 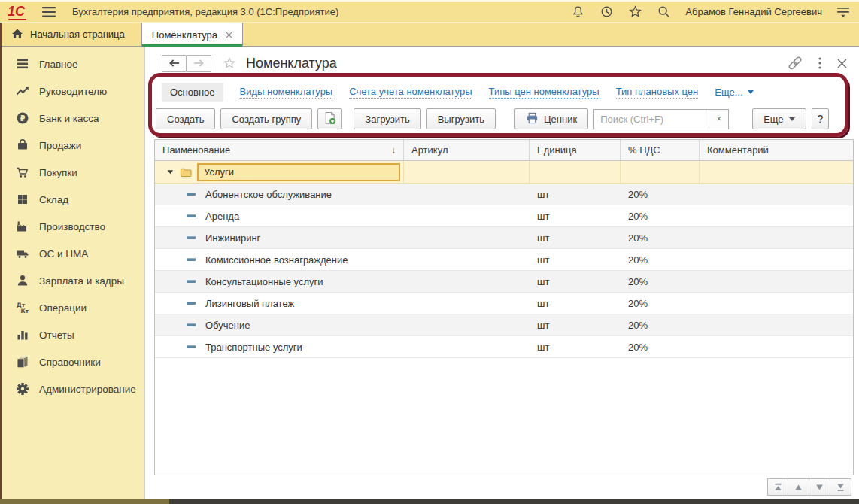 What do you see at coordinates (578, 12) in the screenshot?
I see `notifications-bell-icon` at bounding box center [578, 12].